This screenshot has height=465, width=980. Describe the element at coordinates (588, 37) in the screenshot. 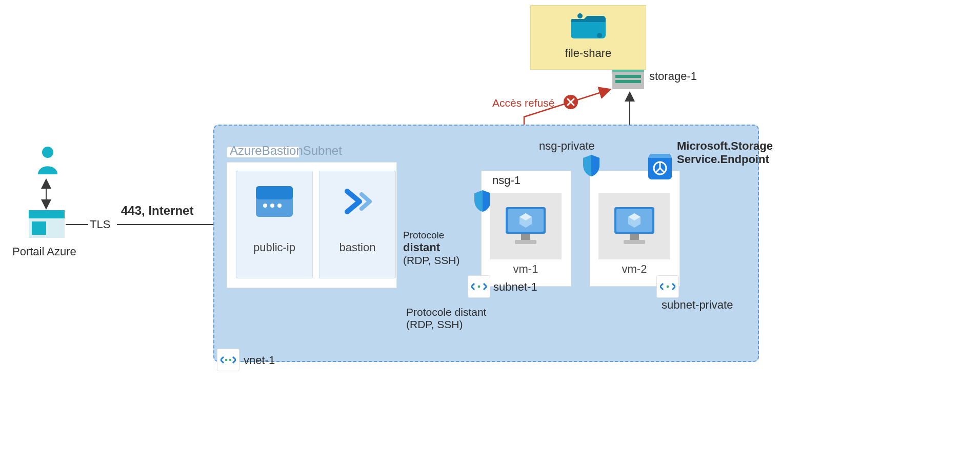

I see `file-share-box: file-share` at that location.